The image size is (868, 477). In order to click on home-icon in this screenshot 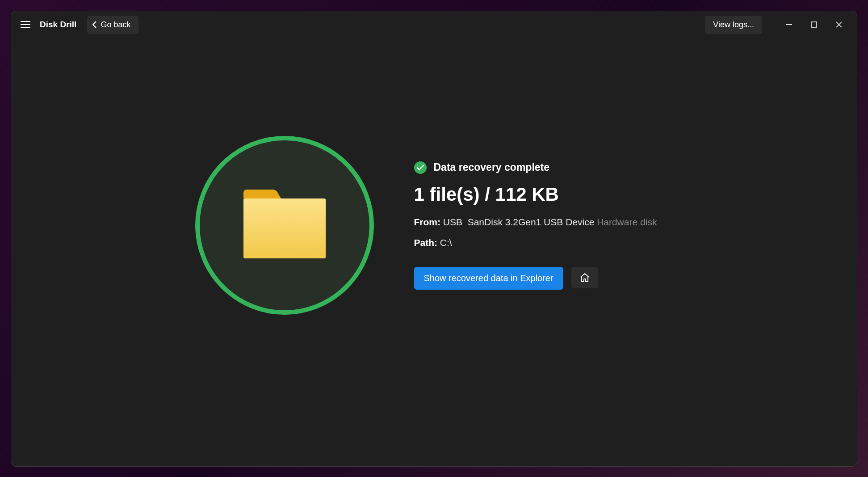, I will do `click(585, 278)`.